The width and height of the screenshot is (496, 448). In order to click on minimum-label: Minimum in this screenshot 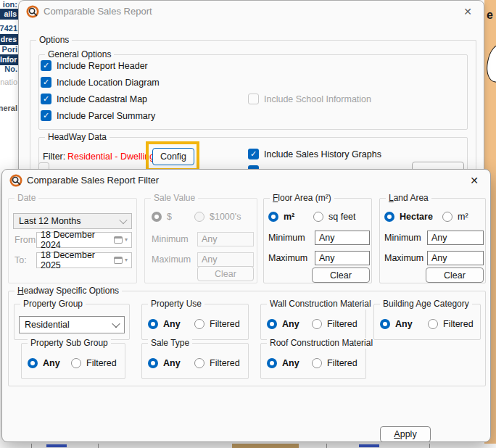, I will do `click(287, 238)`.